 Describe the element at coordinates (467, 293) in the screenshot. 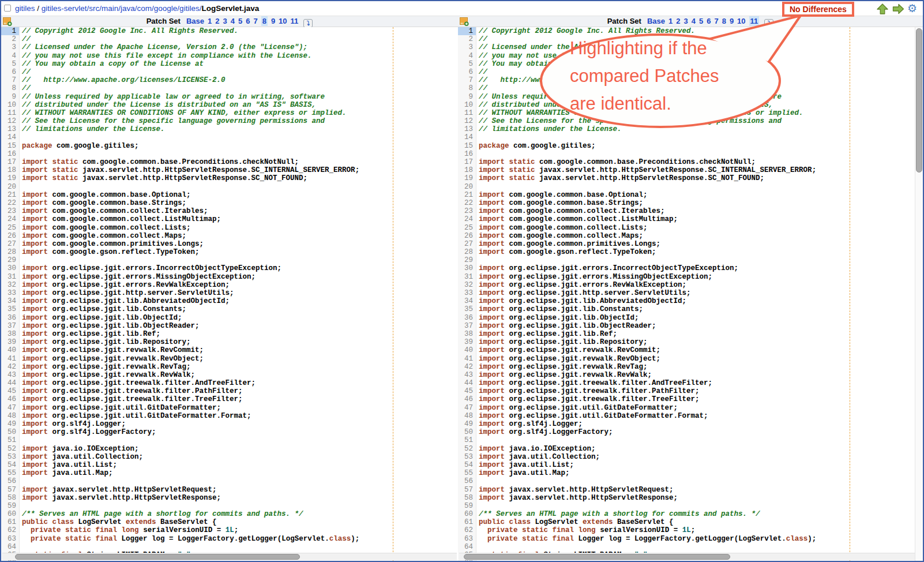

I see `line-number: 33` at that location.